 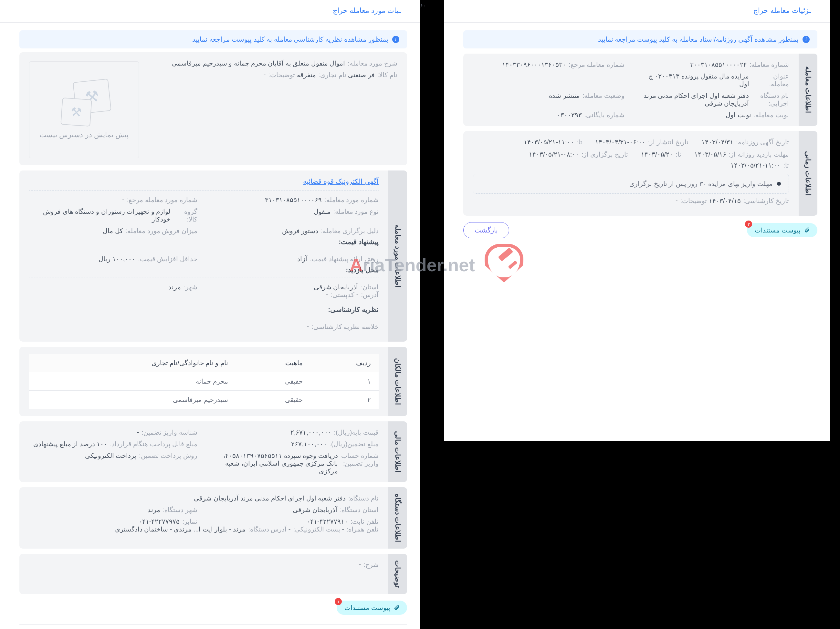 What do you see at coordinates (749, 224) in the screenshot?
I see `attachments-badge: ۳` at bounding box center [749, 224].